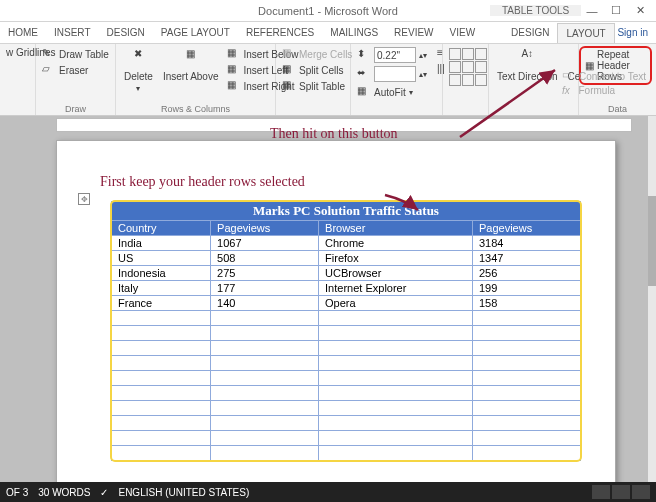 The width and height of the screenshot is (656, 502). I want to click on eraser-button: ▱Eraser, so click(76, 70).